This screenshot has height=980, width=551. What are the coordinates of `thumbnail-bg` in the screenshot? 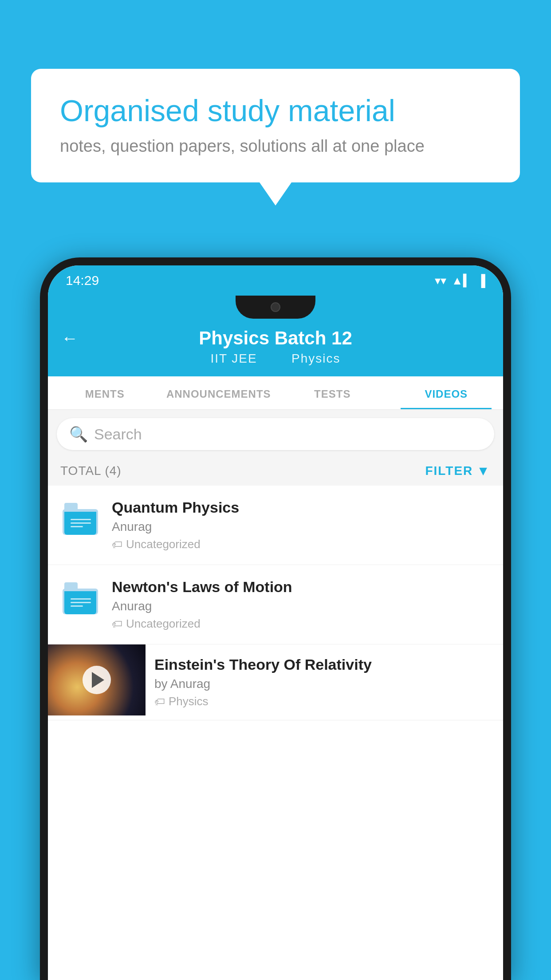 It's located at (97, 680).